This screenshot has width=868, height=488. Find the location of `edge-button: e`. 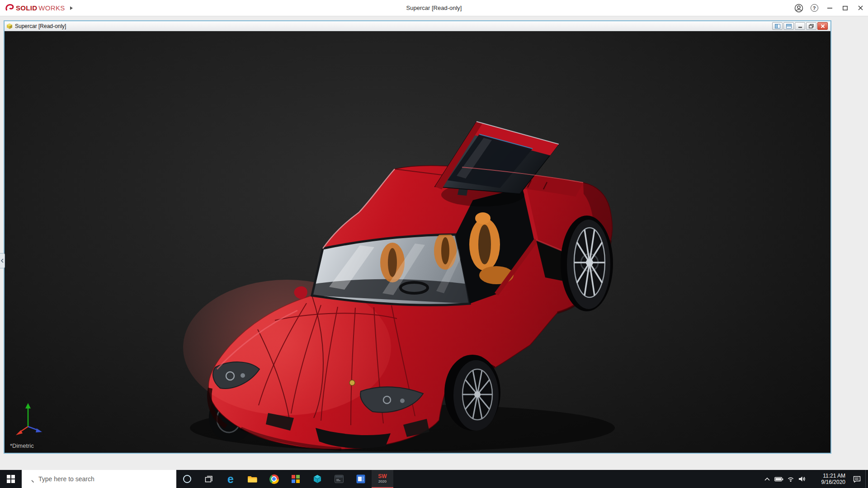

edge-button: e is located at coordinates (231, 479).